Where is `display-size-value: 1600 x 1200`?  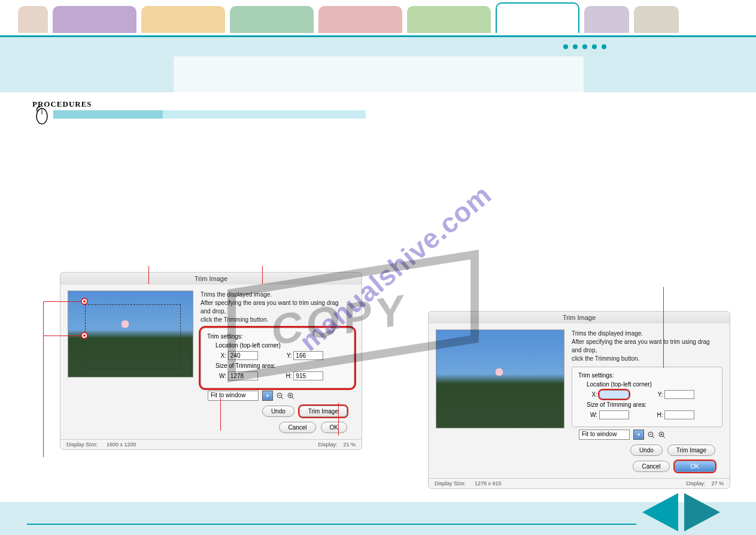
display-size-value: 1600 x 1200 is located at coordinates (122, 445).